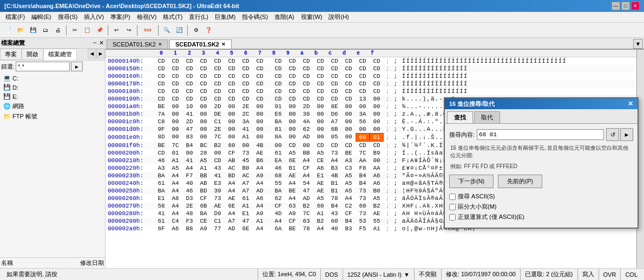 The height and width of the screenshot is (280, 644). Describe the element at coordinates (407, 275) in the screenshot. I see `status-encoding-dropdown: ▼` at that location.